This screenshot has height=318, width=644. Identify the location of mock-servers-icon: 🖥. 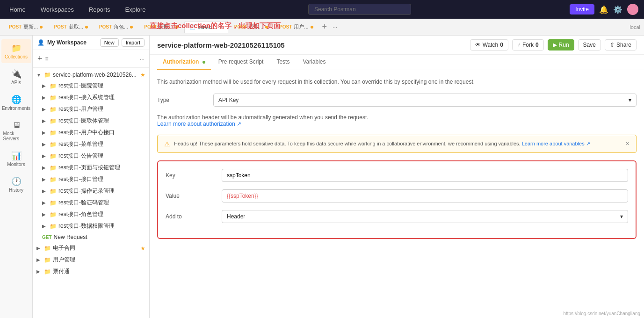
(16, 125).